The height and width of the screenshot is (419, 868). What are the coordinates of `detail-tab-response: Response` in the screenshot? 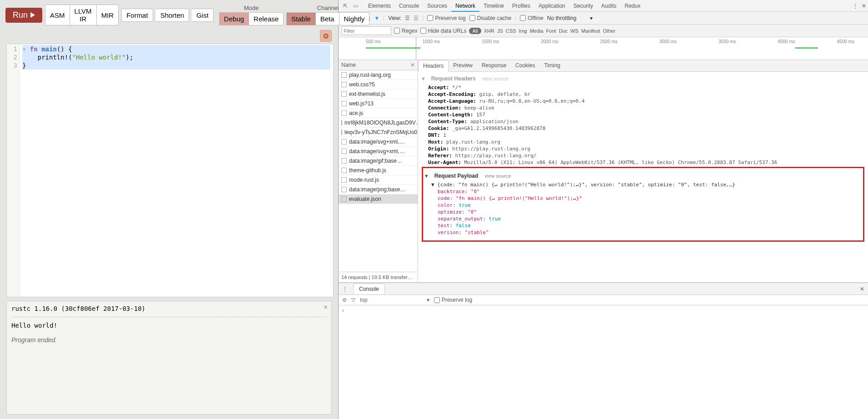 It's located at (494, 65).